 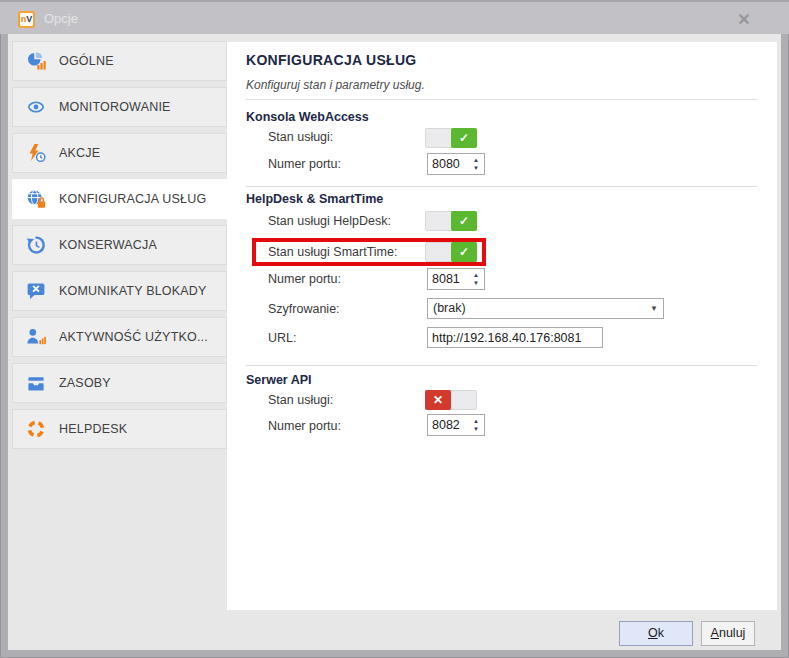 I want to click on lifebuoy-icon, so click(x=36, y=429).